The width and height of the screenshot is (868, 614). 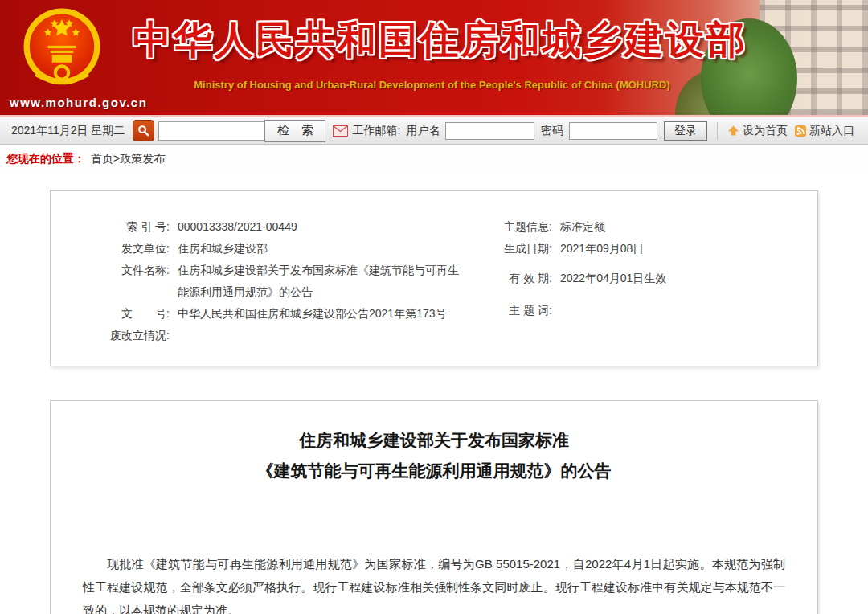 What do you see at coordinates (583, 227) in the screenshot?
I see `meta-value: 标准定额` at bounding box center [583, 227].